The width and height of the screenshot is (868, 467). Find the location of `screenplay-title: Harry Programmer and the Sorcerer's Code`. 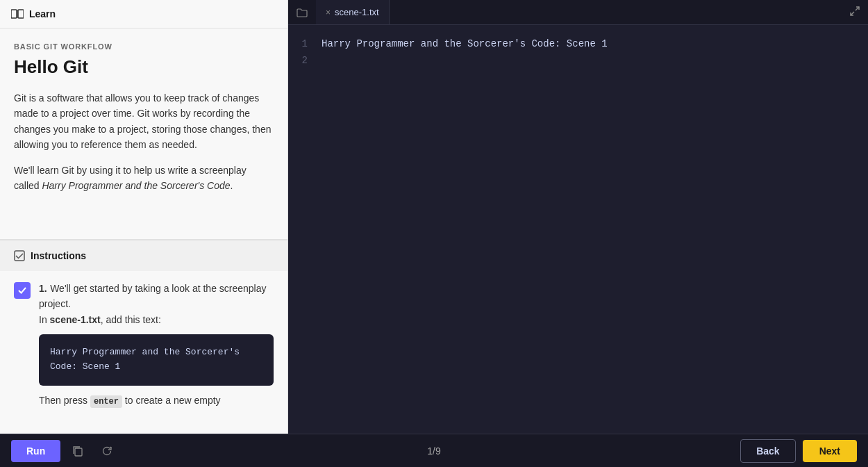

screenplay-title: Harry Programmer and the Sorcerer's Code is located at coordinates (136, 186).